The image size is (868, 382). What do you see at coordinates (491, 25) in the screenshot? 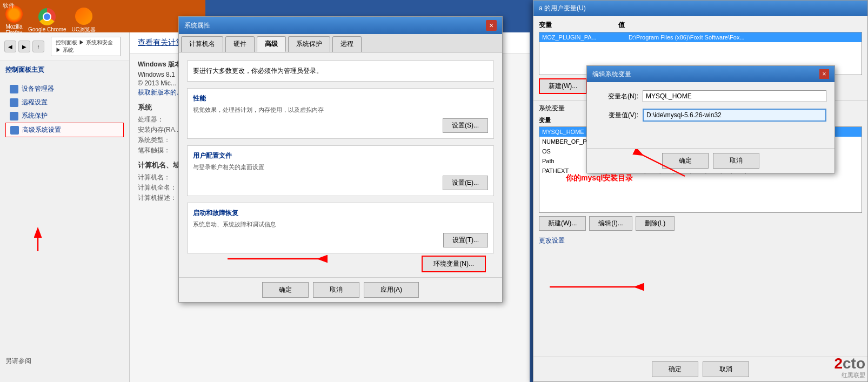
I see `sys-props-close-button: ×` at bounding box center [491, 25].